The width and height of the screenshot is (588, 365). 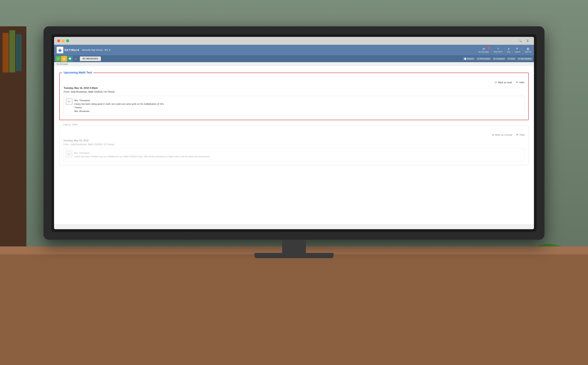 I want to click on print-icon: 🖨, so click(x=478, y=59).